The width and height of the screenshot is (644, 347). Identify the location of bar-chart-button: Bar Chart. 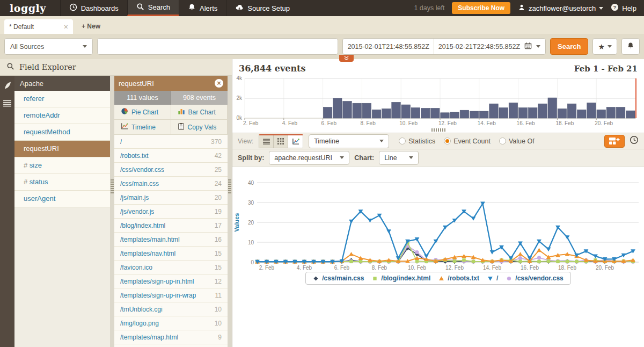
(200, 112).